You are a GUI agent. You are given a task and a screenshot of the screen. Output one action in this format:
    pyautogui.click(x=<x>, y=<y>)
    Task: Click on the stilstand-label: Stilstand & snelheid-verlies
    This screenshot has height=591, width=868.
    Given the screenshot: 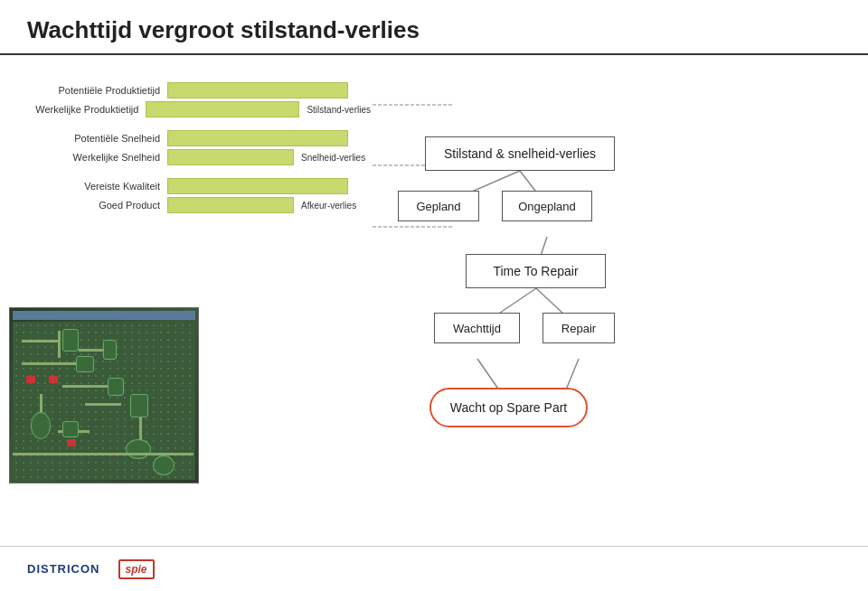 What is the action you would take?
    pyautogui.click(x=520, y=154)
    